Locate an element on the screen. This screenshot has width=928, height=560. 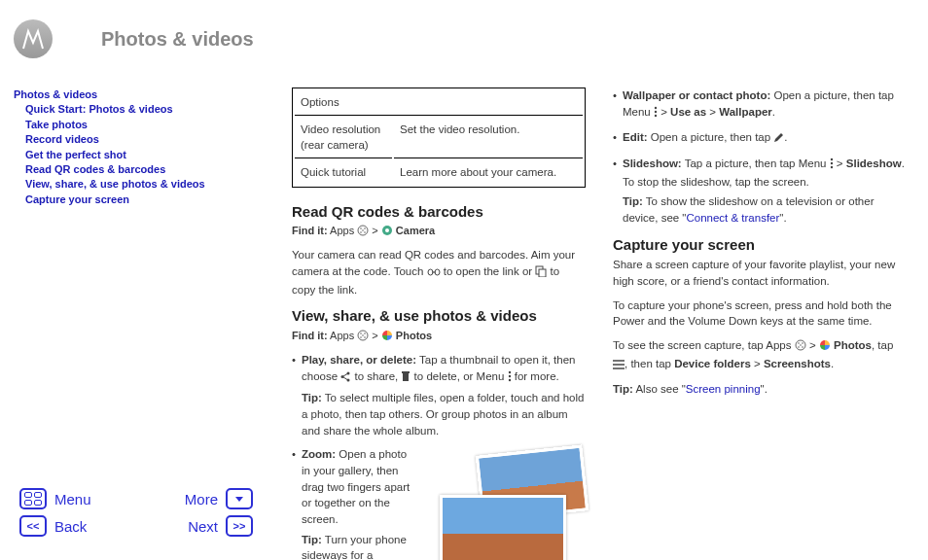
next-label: Next is located at coordinates (202, 527).